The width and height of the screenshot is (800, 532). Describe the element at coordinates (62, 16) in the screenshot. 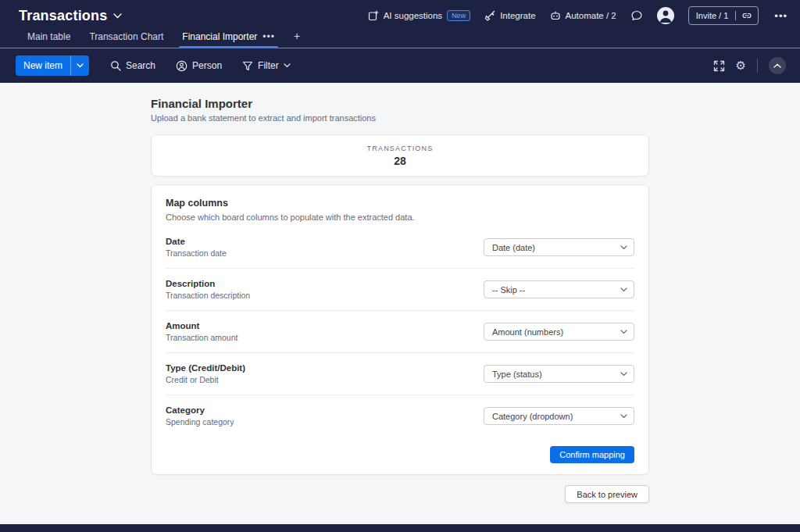

I see `board-title: Transactions` at that location.